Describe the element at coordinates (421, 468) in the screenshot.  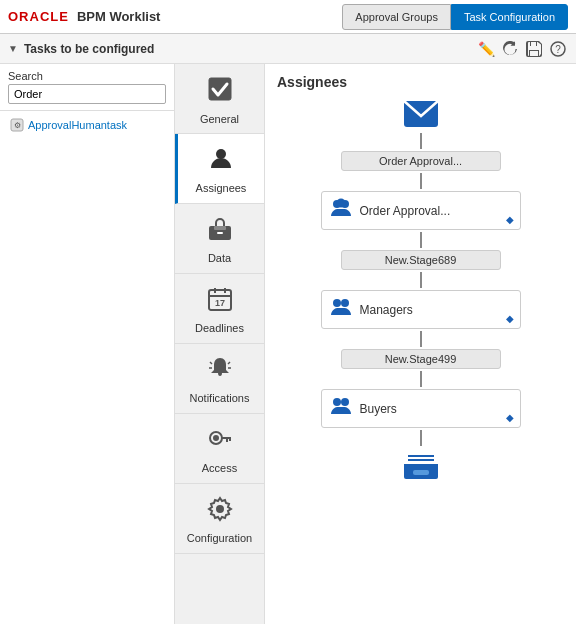
I see `end-inbox-icon` at that location.